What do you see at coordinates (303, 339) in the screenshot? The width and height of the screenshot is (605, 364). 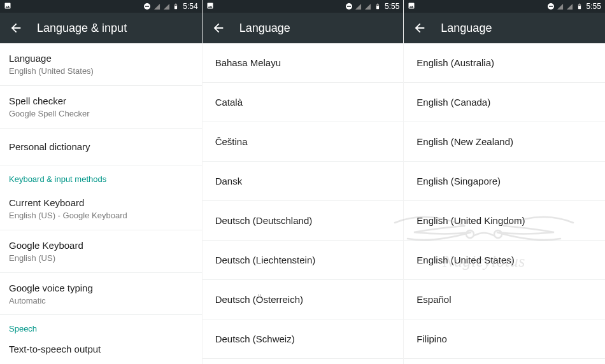 I see `list-item: Deutsch (Schweiz)` at bounding box center [303, 339].